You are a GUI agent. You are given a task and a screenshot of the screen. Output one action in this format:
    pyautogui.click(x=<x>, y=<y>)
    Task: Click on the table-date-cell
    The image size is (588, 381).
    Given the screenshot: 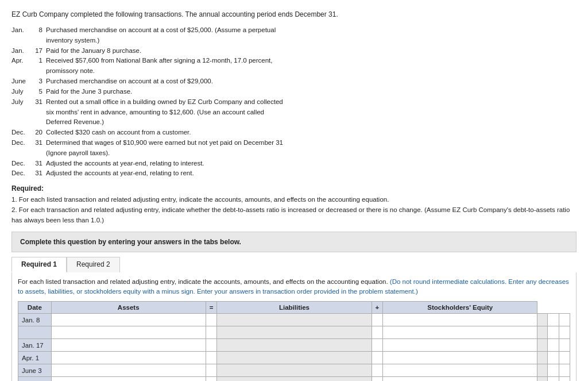 What is the action you would take?
    pyautogui.click(x=35, y=333)
    